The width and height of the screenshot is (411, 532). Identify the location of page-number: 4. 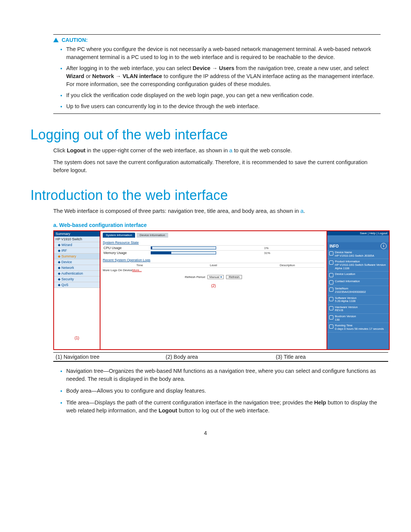
(206, 433).